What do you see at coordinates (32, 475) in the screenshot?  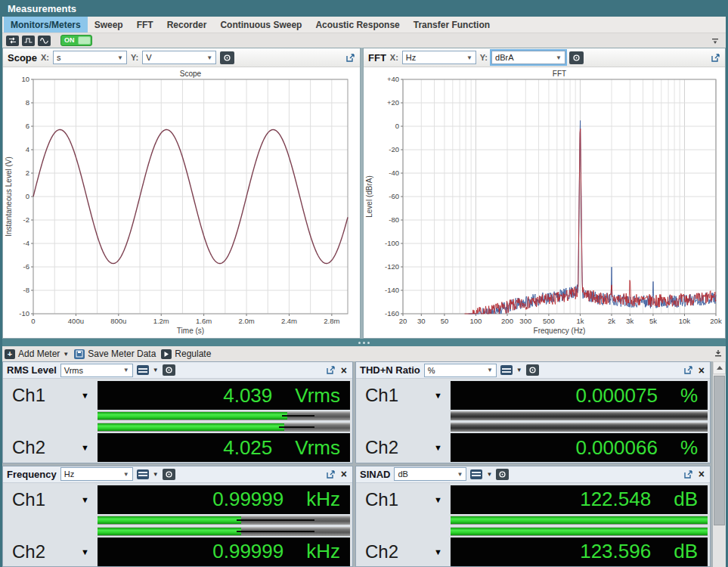 I see `meter-name: Frequency` at bounding box center [32, 475].